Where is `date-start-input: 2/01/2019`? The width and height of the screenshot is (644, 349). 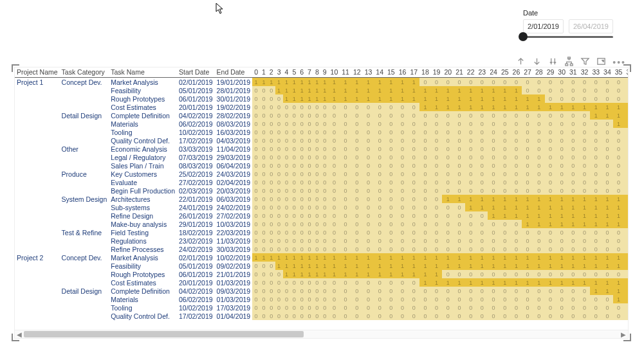
date-start-input: 2/01/2019 is located at coordinates (543, 26).